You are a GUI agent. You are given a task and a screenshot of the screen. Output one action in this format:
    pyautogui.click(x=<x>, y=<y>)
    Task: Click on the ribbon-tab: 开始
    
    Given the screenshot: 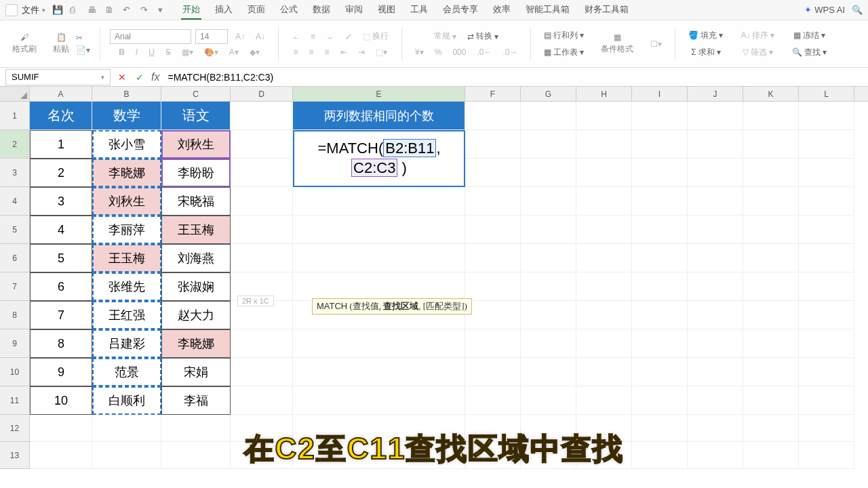 What is the action you would take?
    pyautogui.click(x=191, y=10)
    